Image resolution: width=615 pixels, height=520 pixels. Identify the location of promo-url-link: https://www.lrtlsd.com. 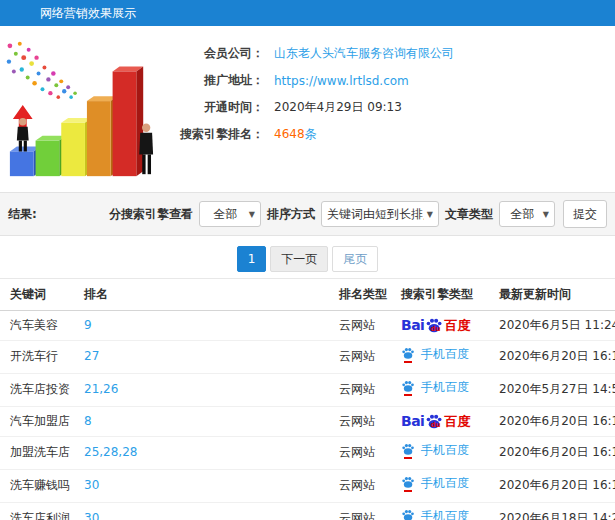
(342, 81).